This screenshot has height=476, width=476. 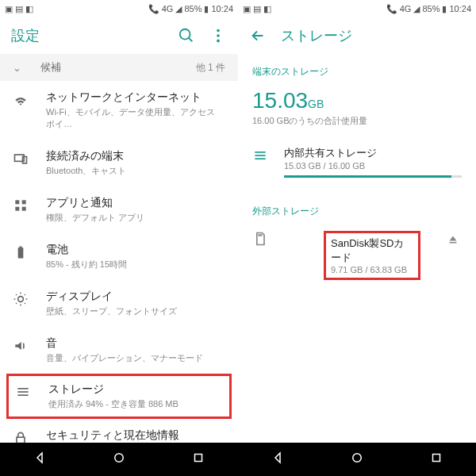 I want to click on row-display: ディスプレイ壁紙、スリープ、フォントサイズ, so click(x=119, y=303).